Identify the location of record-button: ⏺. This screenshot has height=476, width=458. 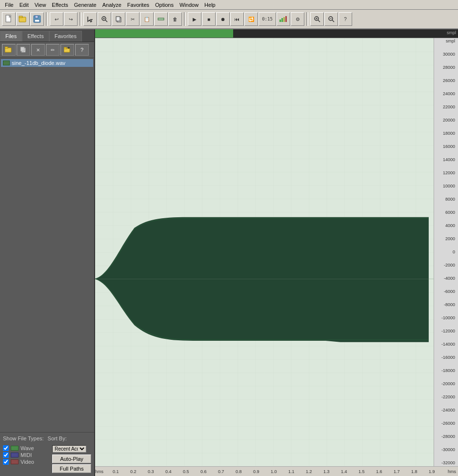
(223, 19).